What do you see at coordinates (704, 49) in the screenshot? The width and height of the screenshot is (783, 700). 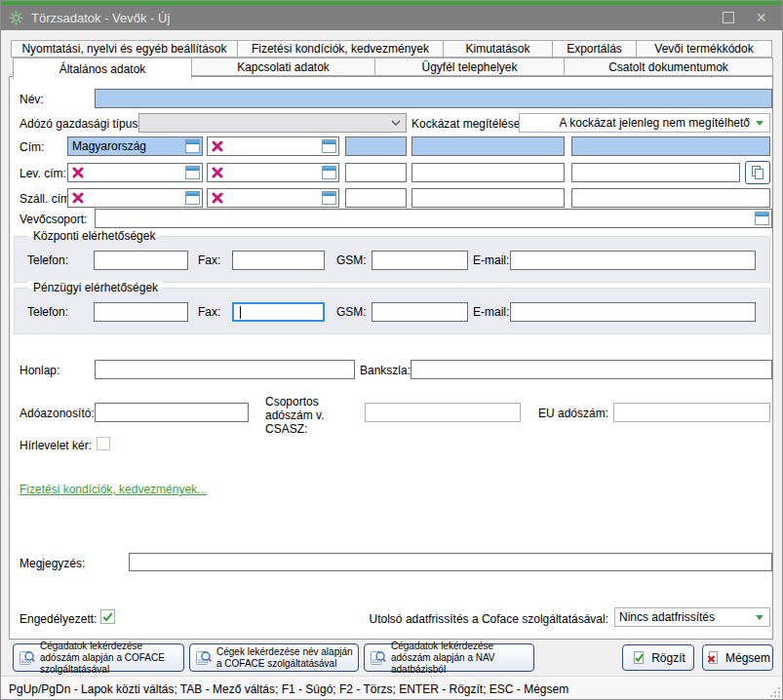 I see `tab-vevoi-termekkodok: Vevői termékkódok` at bounding box center [704, 49].